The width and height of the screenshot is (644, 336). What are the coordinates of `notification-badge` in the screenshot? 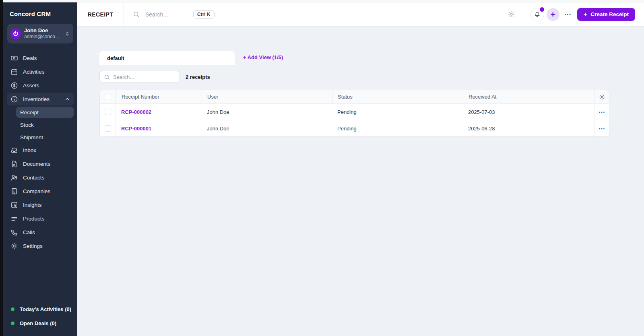 It's located at (542, 10).